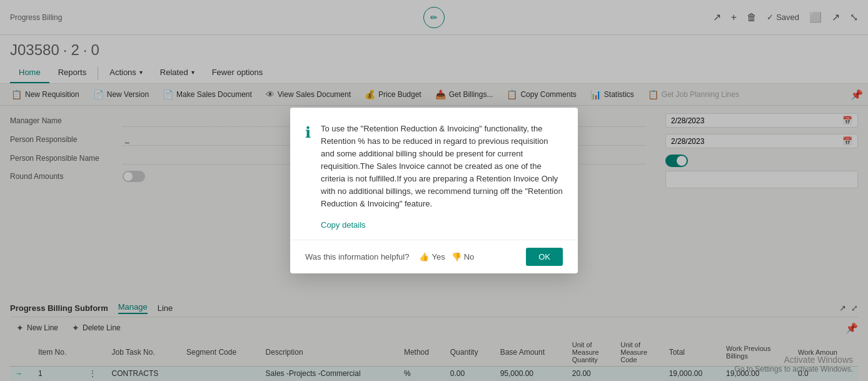 The image size is (868, 381). Describe the element at coordinates (431, 257) in the screenshot. I see `yes-button: 👍 Yes` at that location.